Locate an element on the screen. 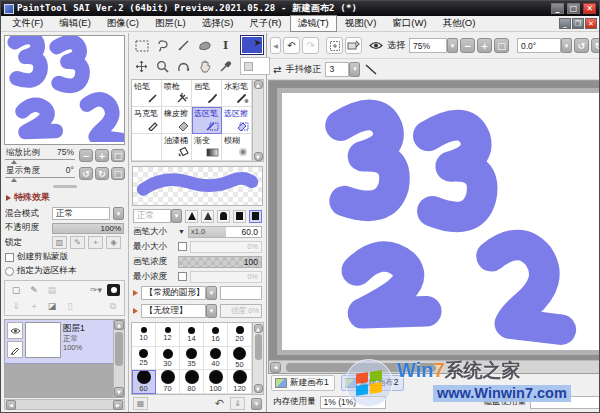  duplicate-layer-icon: ⧉ is located at coordinates (113, 306).